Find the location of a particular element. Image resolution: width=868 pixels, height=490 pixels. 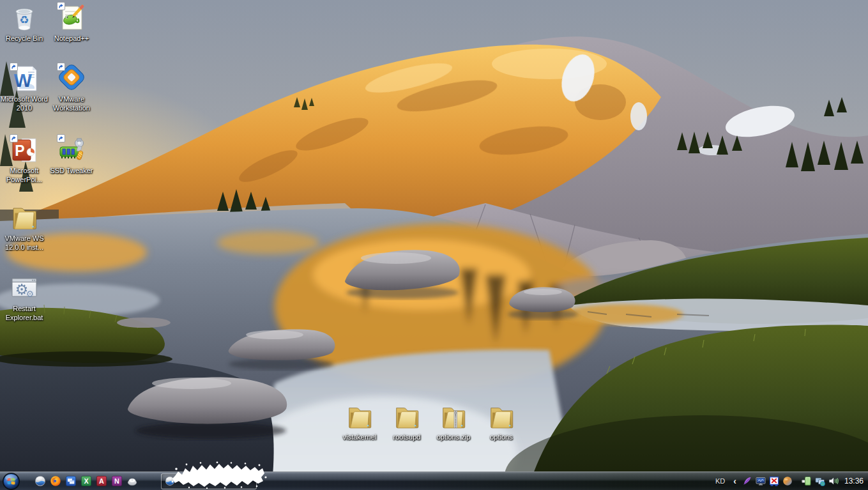

cascade-windows-icon is located at coordinates (71, 481).